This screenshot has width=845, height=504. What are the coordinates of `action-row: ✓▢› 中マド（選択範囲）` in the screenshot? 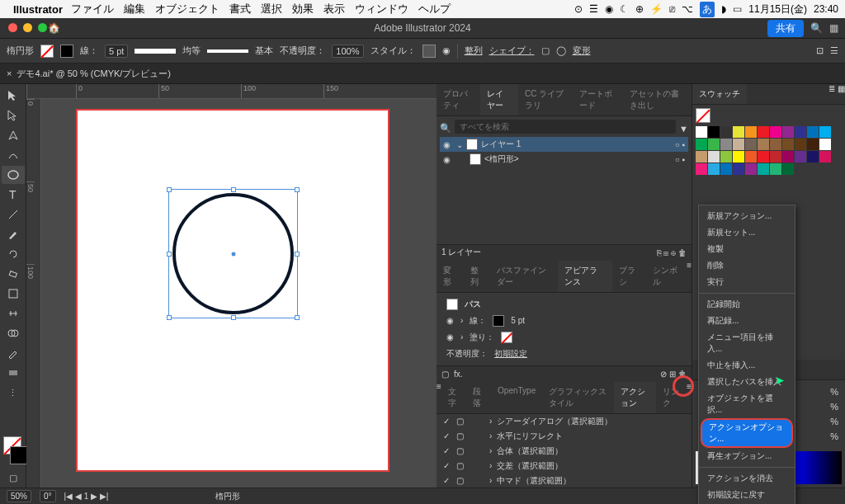 It's located at (564, 481).